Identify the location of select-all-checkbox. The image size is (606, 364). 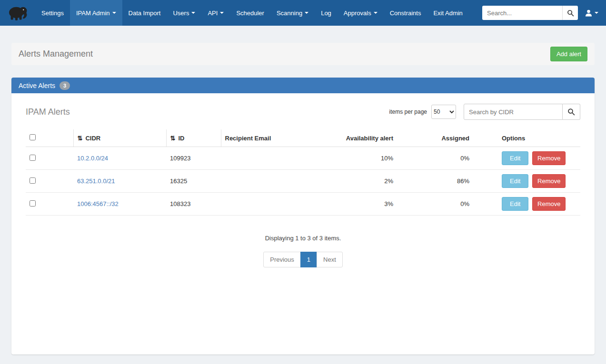
(32, 137).